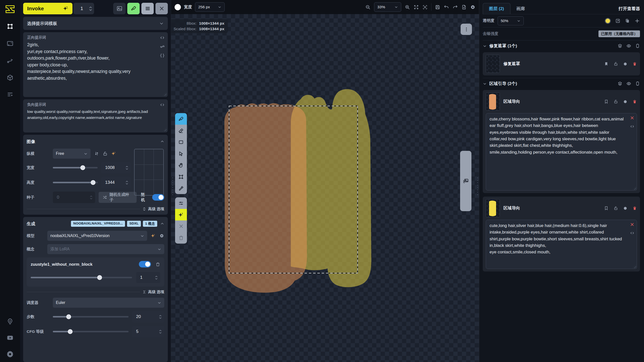 This screenshot has width=644, height=362. Describe the element at coordinates (91, 317) in the screenshot. I see `steps-slider` at that location.